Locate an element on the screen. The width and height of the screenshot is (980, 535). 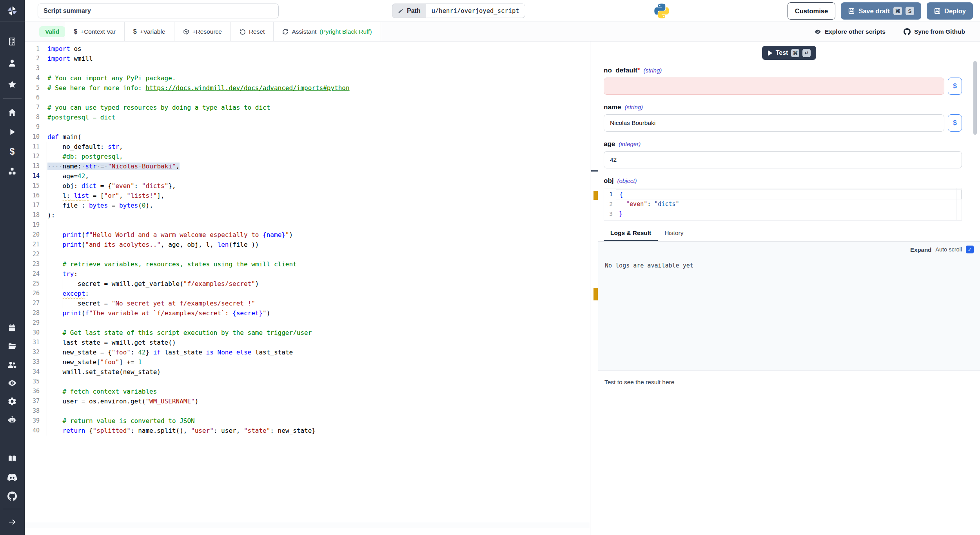
code-line: 10def main( is located at coordinates (307, 137).